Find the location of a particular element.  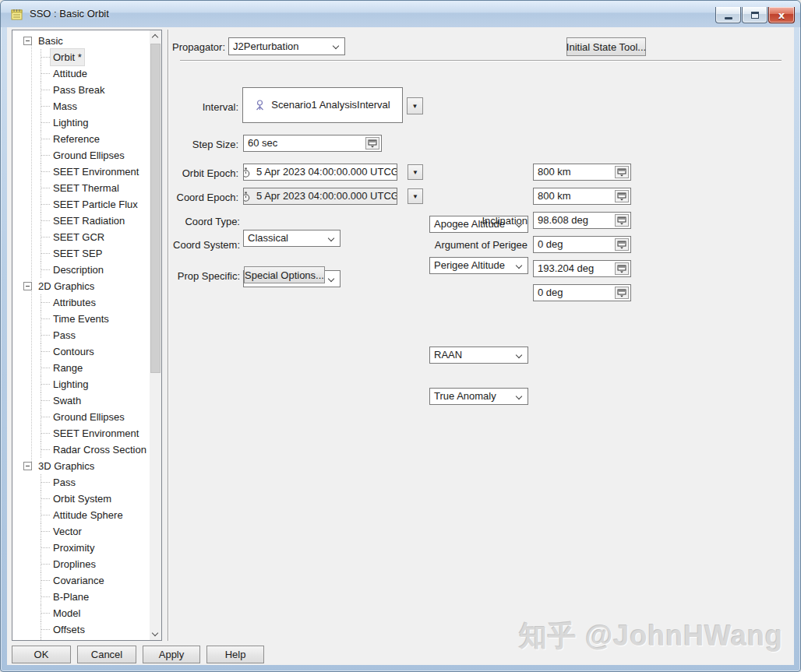

cancel-button: Cancel is located at coordinates (107, 654).